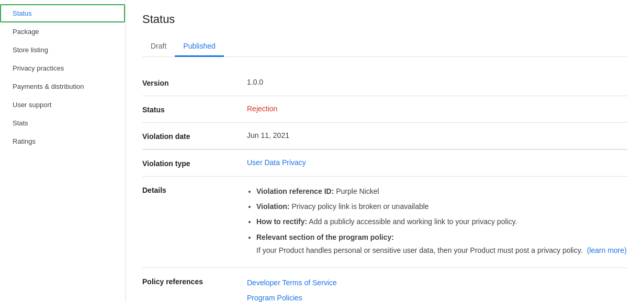 The image size is (644, 302). Describe the element at coordinates (360, 206) in the screenshot. I see `detail-2-text: Privacy policy link is broken or unavail…` at that location.